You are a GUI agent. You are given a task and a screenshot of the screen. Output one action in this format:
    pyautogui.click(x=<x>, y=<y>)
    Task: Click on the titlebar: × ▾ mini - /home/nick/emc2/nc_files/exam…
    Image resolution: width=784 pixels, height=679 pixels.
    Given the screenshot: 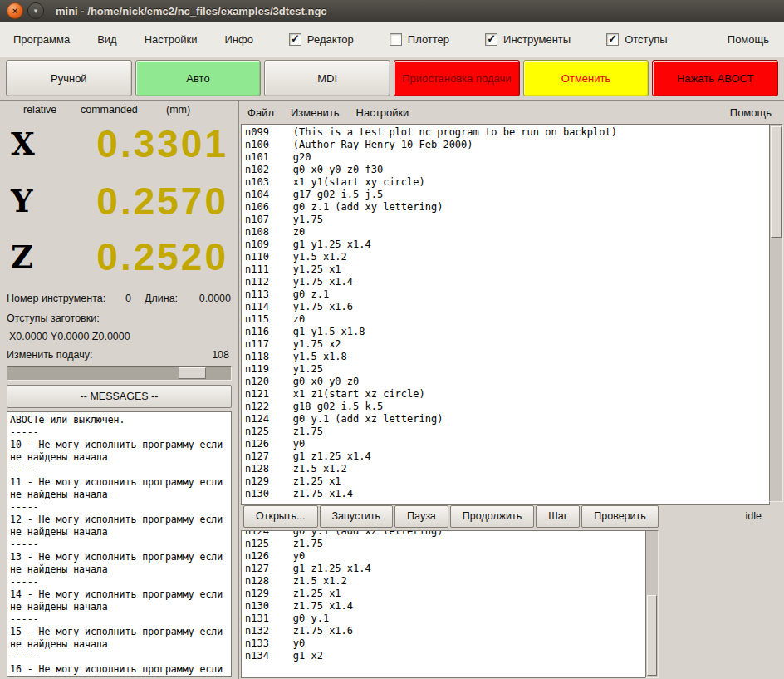 What is the action you would take?
    pyautogui.click(x=392, y=12)
    